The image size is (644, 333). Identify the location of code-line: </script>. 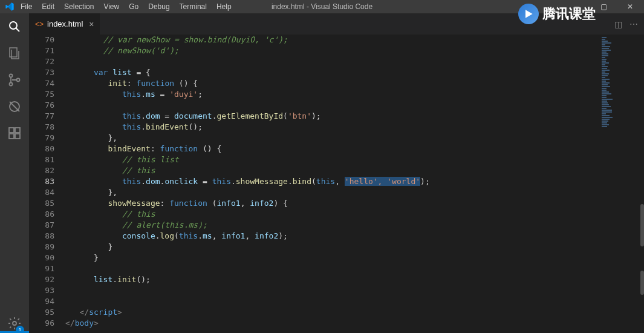
(330, 312).